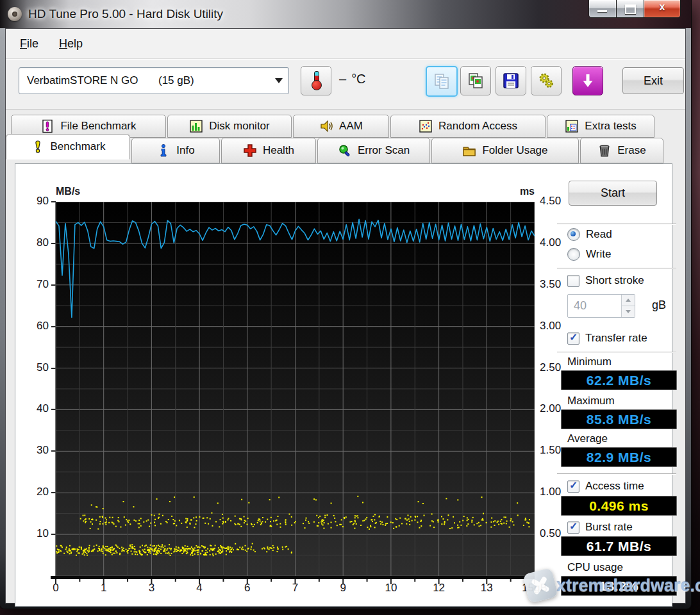 Image resolution: width=700 pixels, height=615 pixels. I want to click on copy-screenshot-icon, so click(476, 81).